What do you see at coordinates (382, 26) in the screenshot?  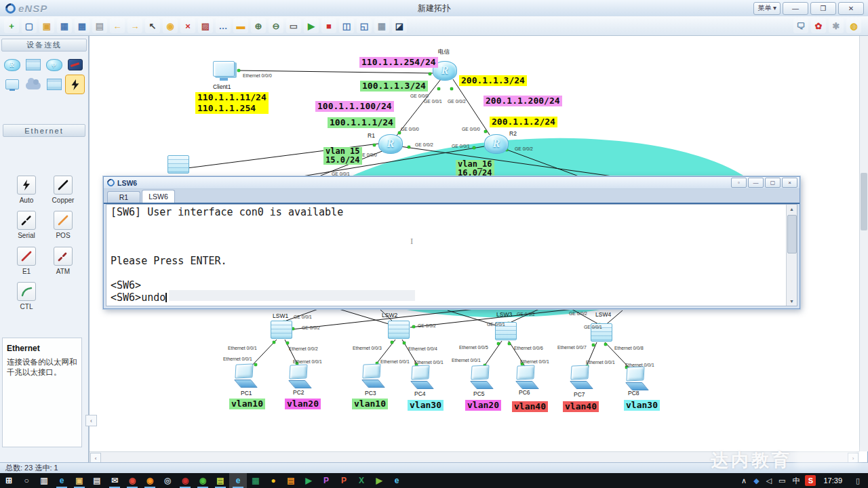 I see `toolbar-address-table-icon: ▦` at bounding box center [382, 26].